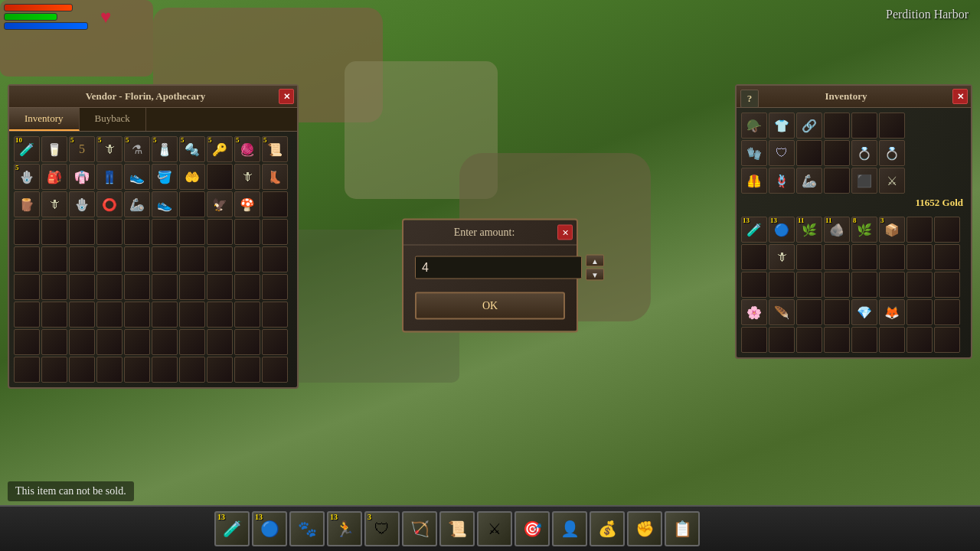 The width and height of the screenshot is (980, 551). Describe the element at coordinates (892, 230) in the screenshot. I see `player-inv-slot: 3📦` at that location.